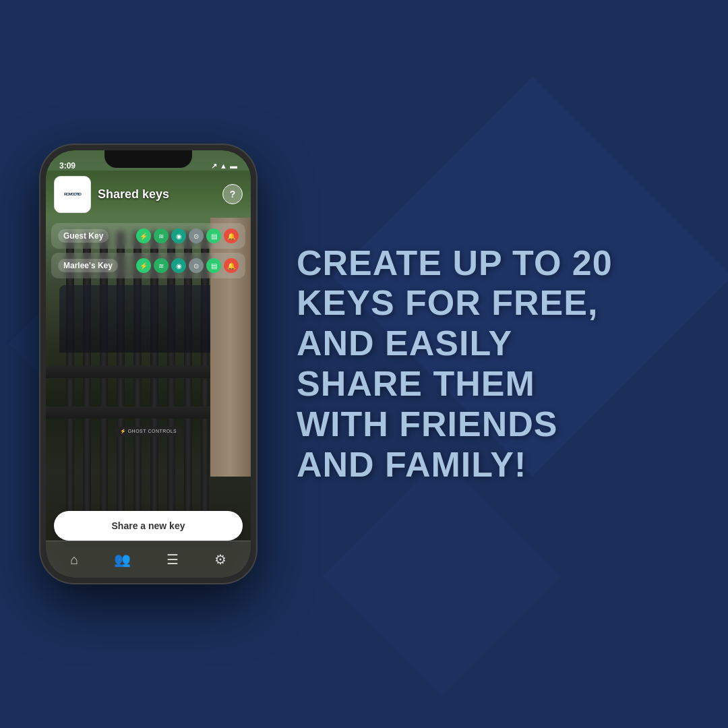  What do you see at coordinates (233, 194) in the screenshot?
I see `help-icon: ?` at bounding box center [233, 194].